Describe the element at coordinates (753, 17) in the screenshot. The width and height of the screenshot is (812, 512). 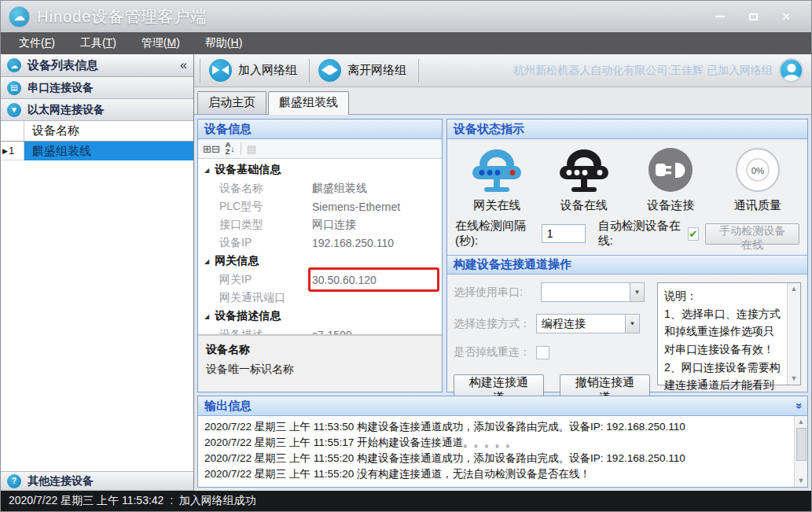
I see `maximize-icon` at that location.